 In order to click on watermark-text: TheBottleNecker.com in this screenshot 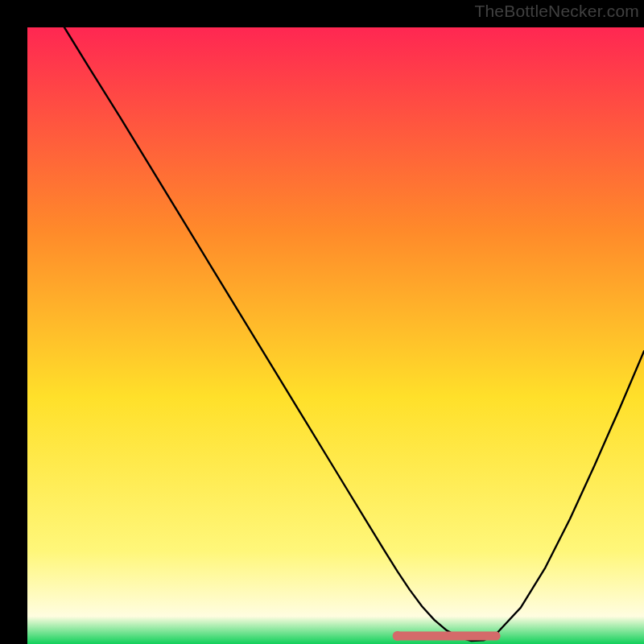, I will do `click(557, 11)`.